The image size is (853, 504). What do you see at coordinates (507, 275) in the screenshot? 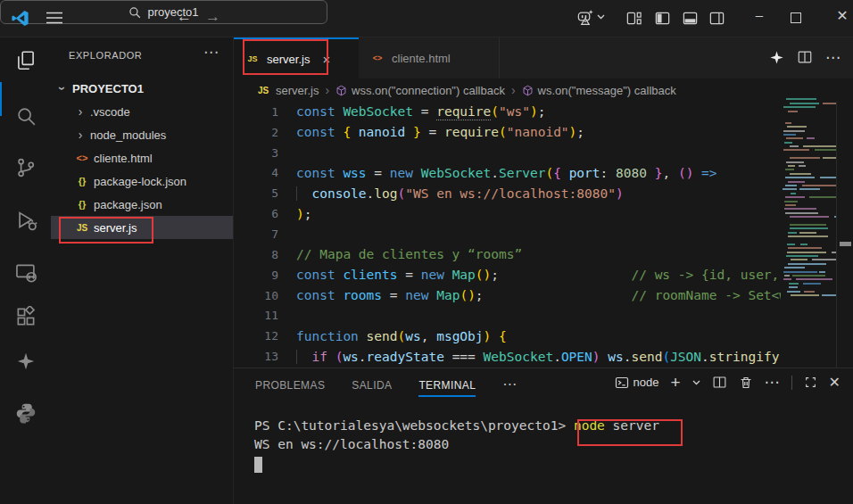
I see `code-line: 9const clients = new Map(); // ws -> {id…` at bounding box center [507, 275].